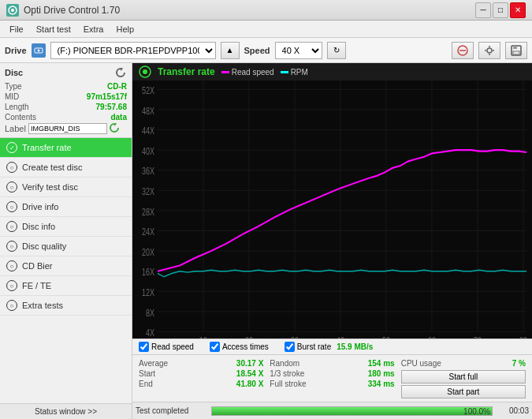 This screenshot has width=532, height=419. Describe the element at coordinates (201, 379) in the screenshot. I see `stats-col1: Average 30.17 X Start 18.54 X End 41.80 …` at that location.